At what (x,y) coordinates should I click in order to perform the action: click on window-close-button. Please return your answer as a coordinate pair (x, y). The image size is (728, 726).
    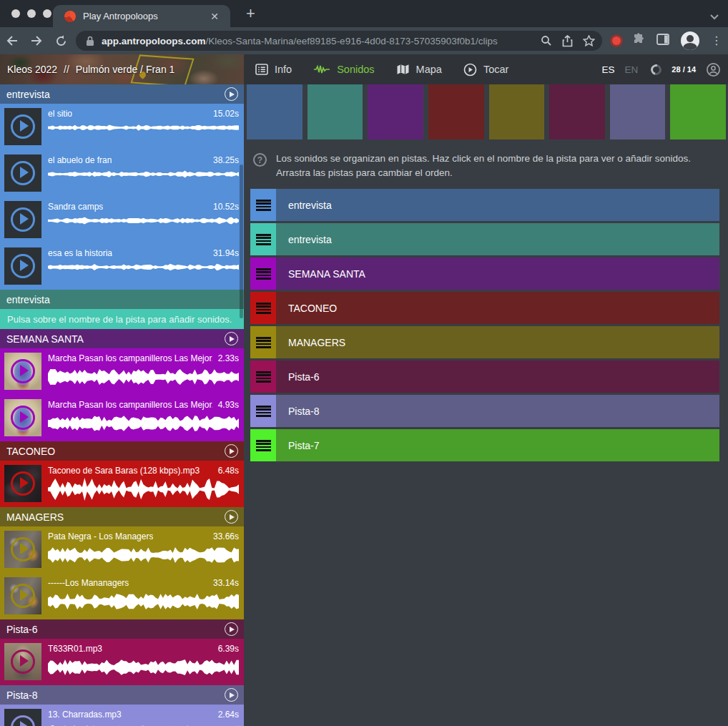
    Looking at the image, I should click on (16, 14).